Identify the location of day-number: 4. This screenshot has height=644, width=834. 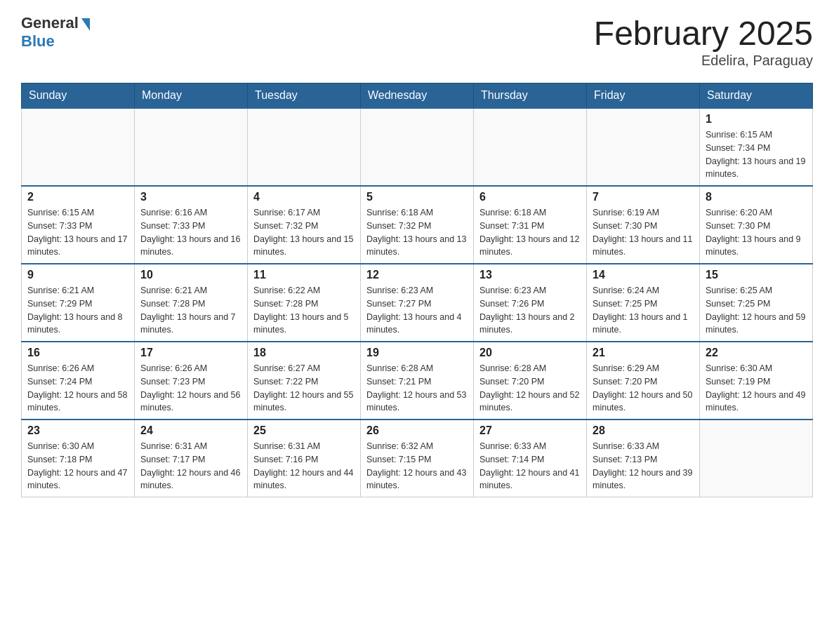
(304, 197).